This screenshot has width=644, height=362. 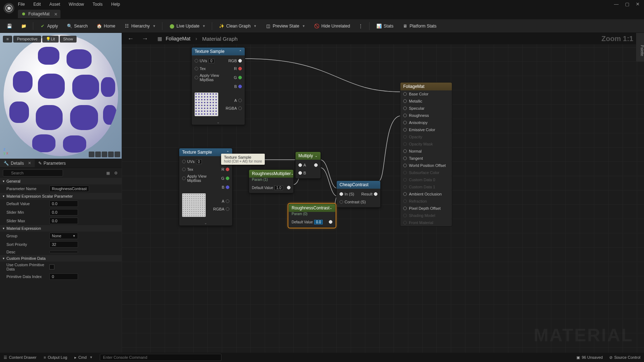 What do you see at coordinates (131, 39) in the screenshot?
I see `nav-back-icon: ←` at bounding box center [131, 39].